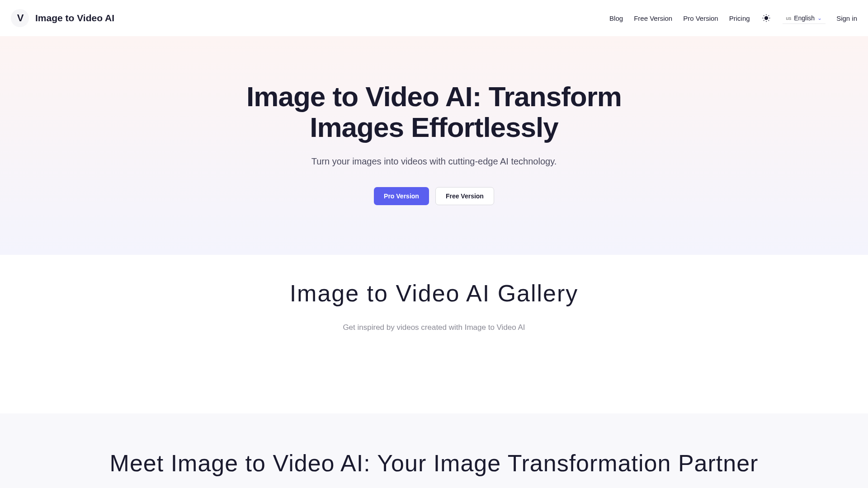 This screenshot has height=488, width=868. I want to click on sun-icon, so click(766, 18).